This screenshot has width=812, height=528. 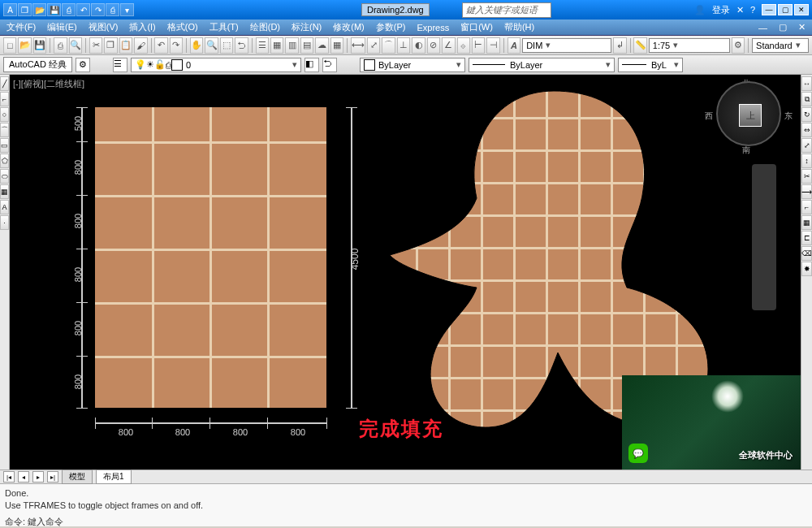 I want to click on arc-tool: ⌒, so click(x=5, y=130).